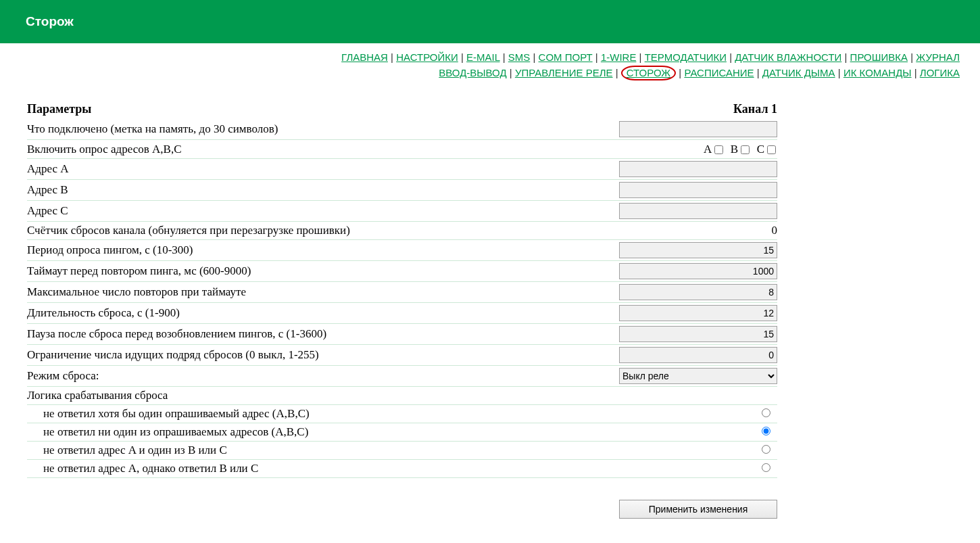  What do you see at coordinates (698, 334) in the screenshot?
I see `input-pause-after` at bounding box center [698, 334].